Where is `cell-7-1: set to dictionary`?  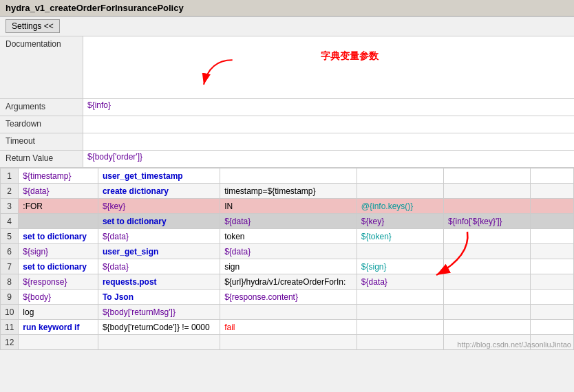 cell-7-1: set to dictionary is located at coordinates (59, 267).